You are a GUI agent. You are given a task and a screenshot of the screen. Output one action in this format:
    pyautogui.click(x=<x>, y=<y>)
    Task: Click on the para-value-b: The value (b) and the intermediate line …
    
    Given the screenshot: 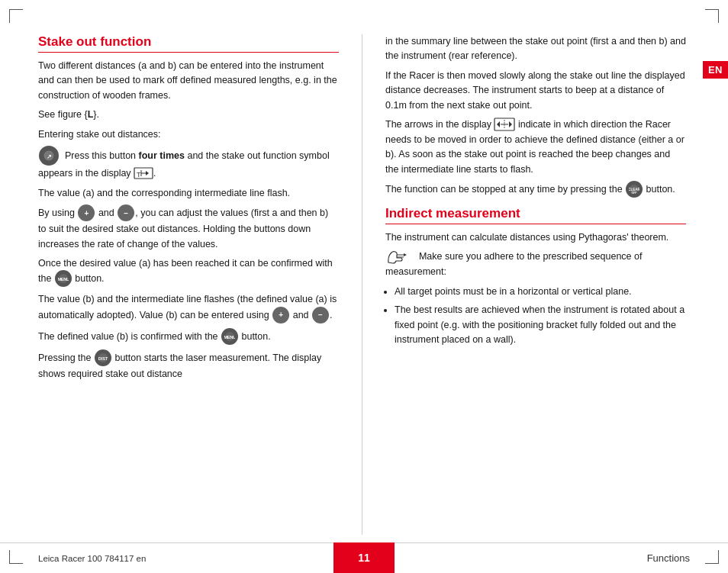 What is the action you would take?
    pyautogui.click(x=188, y=308)
    